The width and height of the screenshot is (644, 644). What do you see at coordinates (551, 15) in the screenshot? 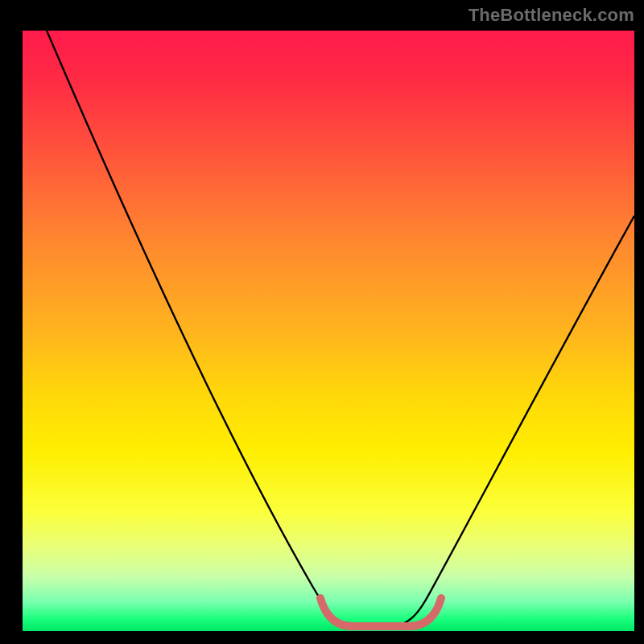
I see `watermark-text: TheBottleneck.com` at bounding box center [551, 15].